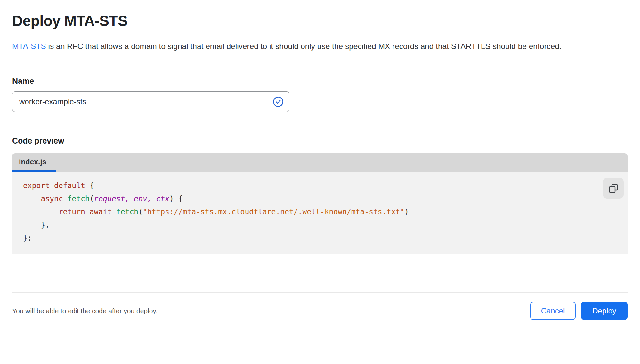 The width and height of the screenshot is (640, 364). I want to click on description: MTA-STS is an RFC that allows a domain t…, so click(320, 46).